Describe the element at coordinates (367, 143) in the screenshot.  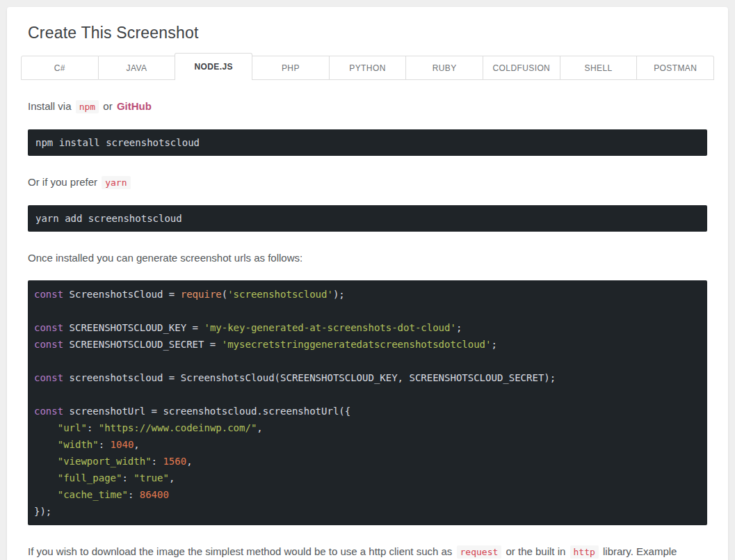
I see `npm-install-code-block: npm install screenshotscloud` at that location.